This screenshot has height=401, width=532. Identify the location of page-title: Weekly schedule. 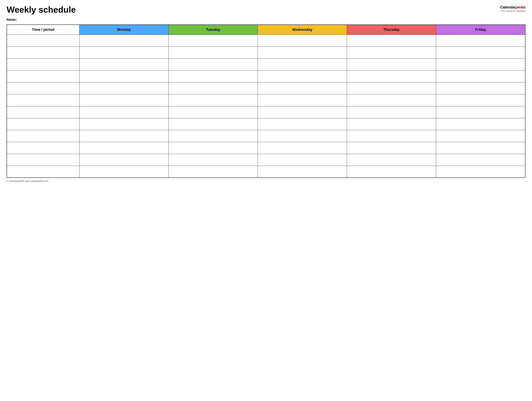
(41, 10).